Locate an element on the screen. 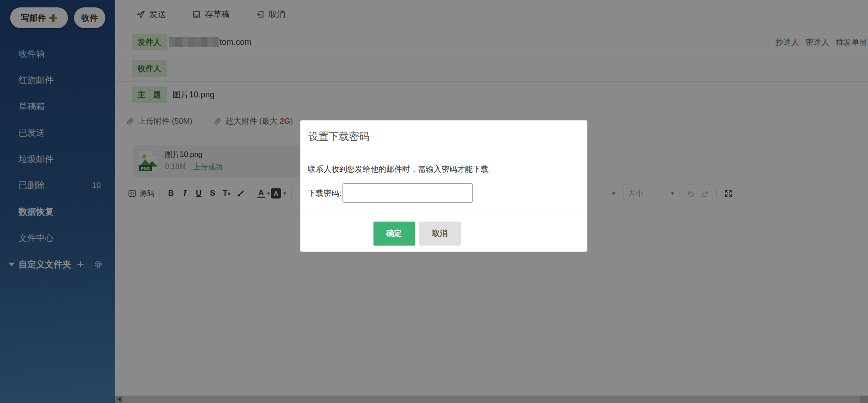 The width and height of the screenshot is (868, 403). password-input-row: 下载密码: is located at coordinates (444, 193).